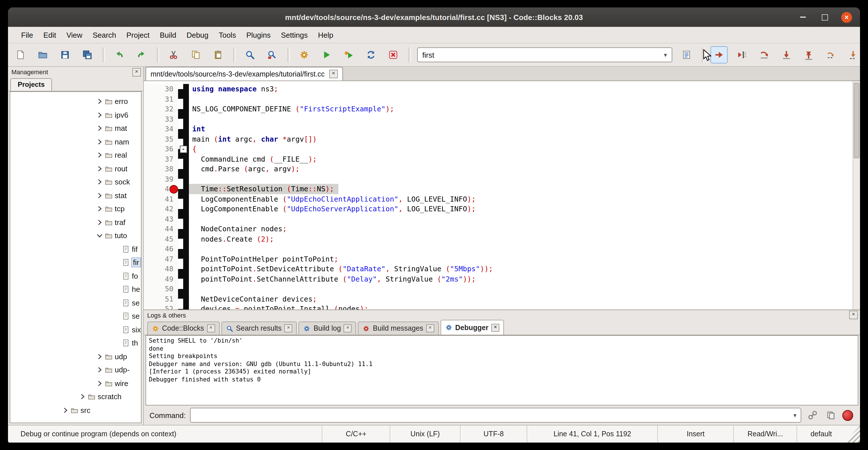 The height and width of the screenshot is (450, 868). Describe the element at coordinates (398, 328) in the screenshot. I see `logs-tab-build-messages: Build messages✕` at that location.